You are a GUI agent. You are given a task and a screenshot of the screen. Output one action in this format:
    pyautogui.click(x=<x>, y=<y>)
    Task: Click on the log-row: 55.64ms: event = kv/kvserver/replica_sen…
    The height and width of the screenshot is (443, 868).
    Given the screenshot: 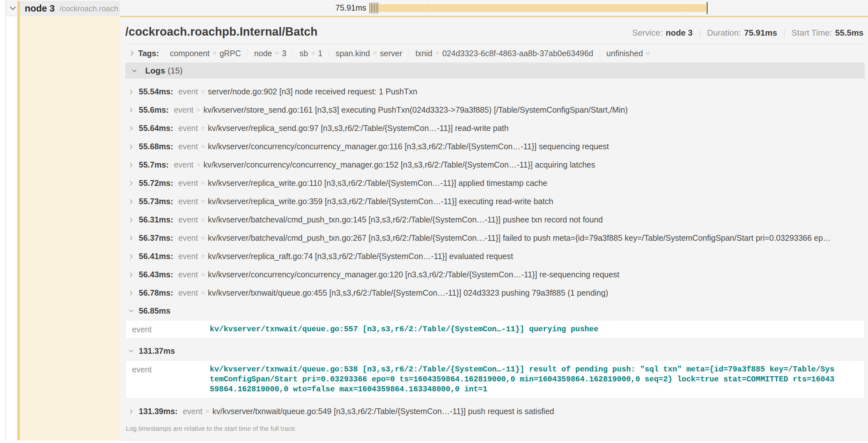 What is the action you would take?
    pyautogui.click(x=495, y=128)
    